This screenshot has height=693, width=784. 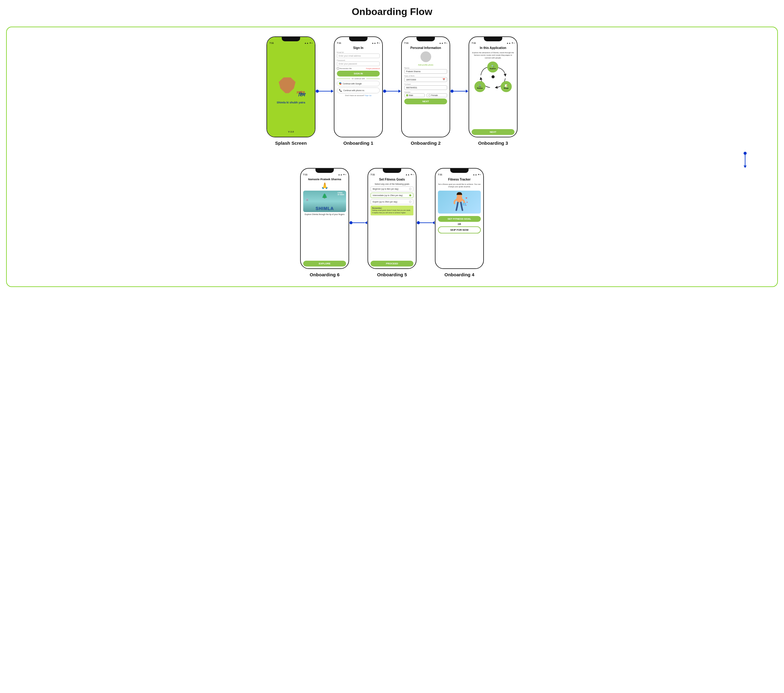 What do you see at coordinates (745, 153) in the screenshot?
I see `arrow-down-circle` at bounding box center [745, 153].